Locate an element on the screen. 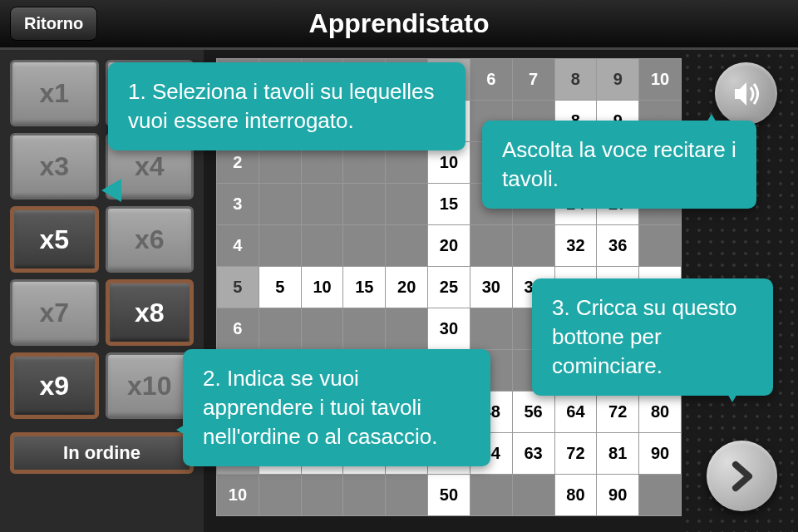 Image resolution: width=798 pixels, height=532 pixels. page-title: Apprendistato is located at coordinates (399, 23).